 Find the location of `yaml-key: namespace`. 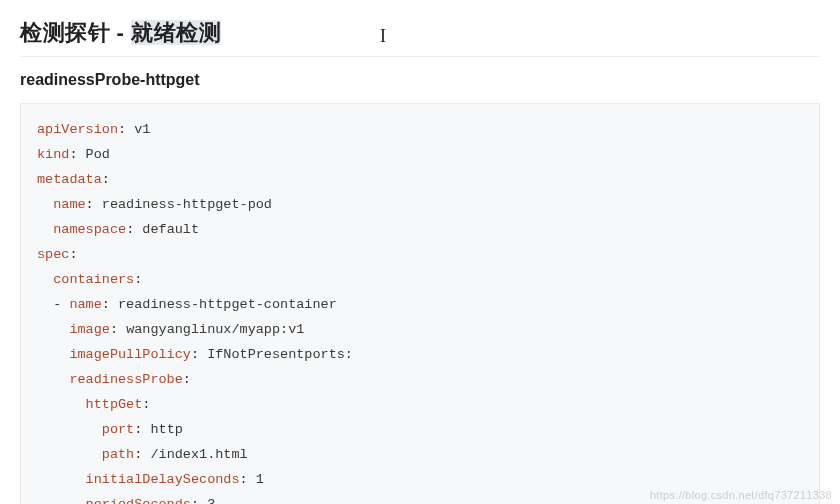

yaml-key: namespace is located at coordinates (90, 230).